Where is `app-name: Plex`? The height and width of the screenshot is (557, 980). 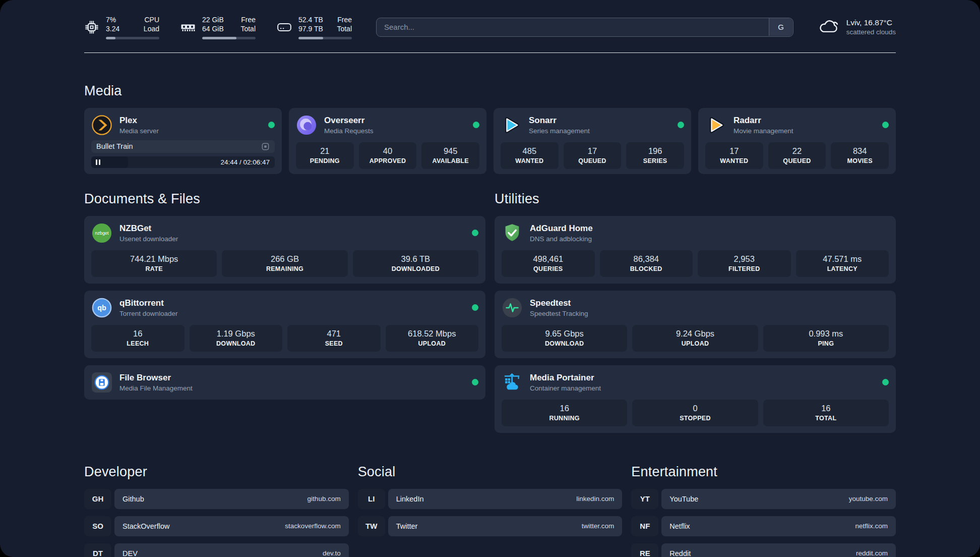 app-name: Plex is located at coordinates (139, 121).